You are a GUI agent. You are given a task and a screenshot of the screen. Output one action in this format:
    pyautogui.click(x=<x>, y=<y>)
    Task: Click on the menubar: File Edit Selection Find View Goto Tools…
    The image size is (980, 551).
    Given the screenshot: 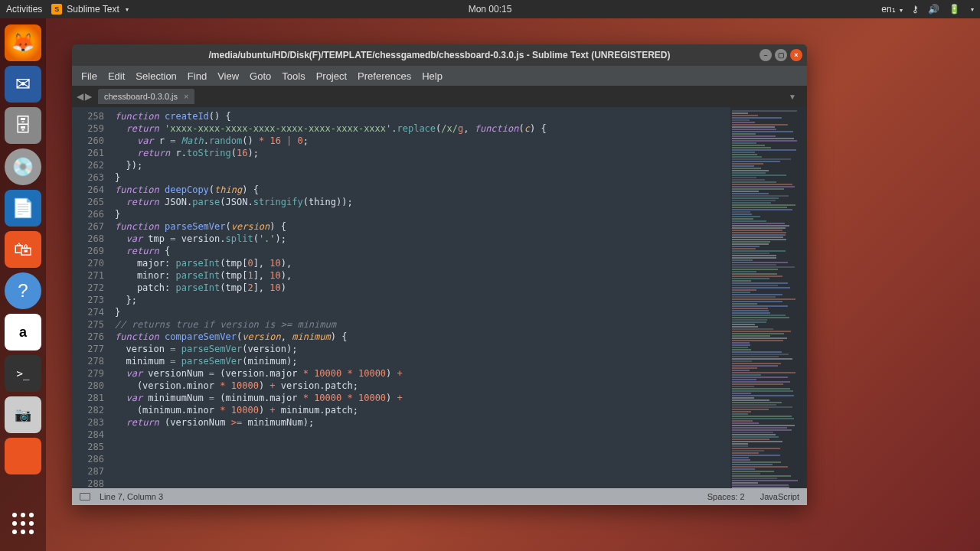 What is the action you would take?
    pyautogui.click(x=439, y=76)
    